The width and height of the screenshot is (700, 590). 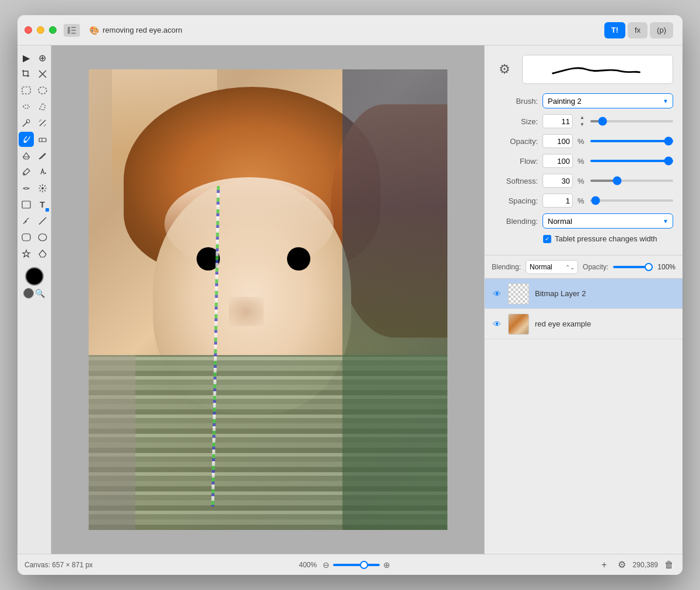 I want to click on pen-tool, so click(x=26, y=221).